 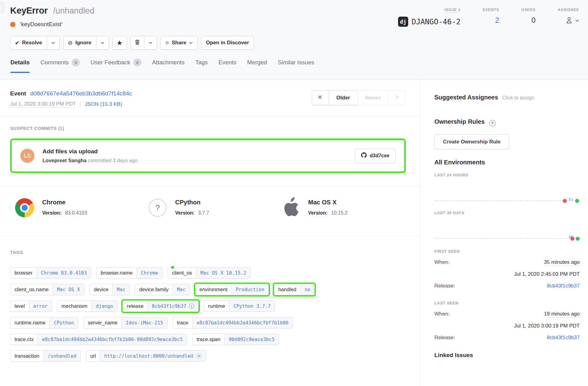 I want to click on tag-value-link: 90d892c9eace3bc5, so click(x=252, y=340).